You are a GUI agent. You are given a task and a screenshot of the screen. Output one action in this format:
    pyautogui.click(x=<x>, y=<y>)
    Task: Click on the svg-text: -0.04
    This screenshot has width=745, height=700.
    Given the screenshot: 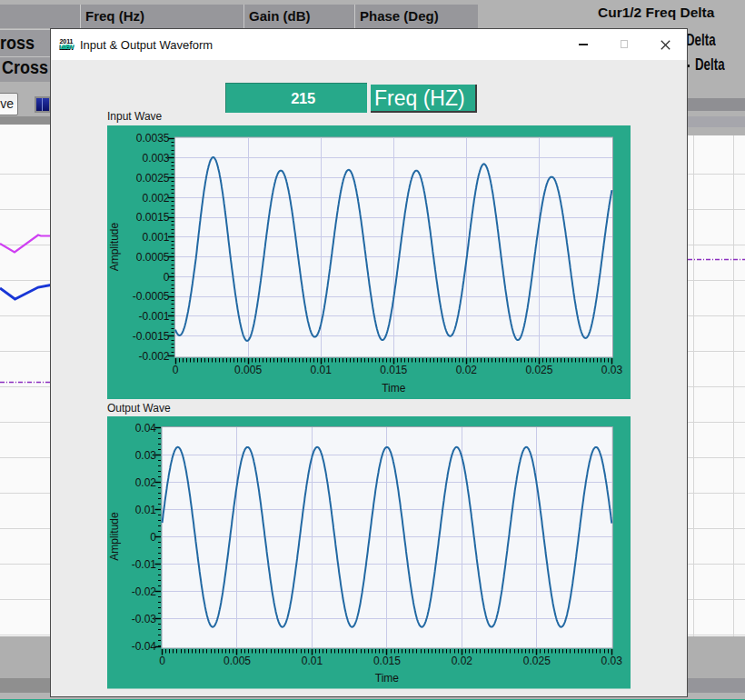 What is the action you would take?
    pyautogui.click(x=144, y=646)
    